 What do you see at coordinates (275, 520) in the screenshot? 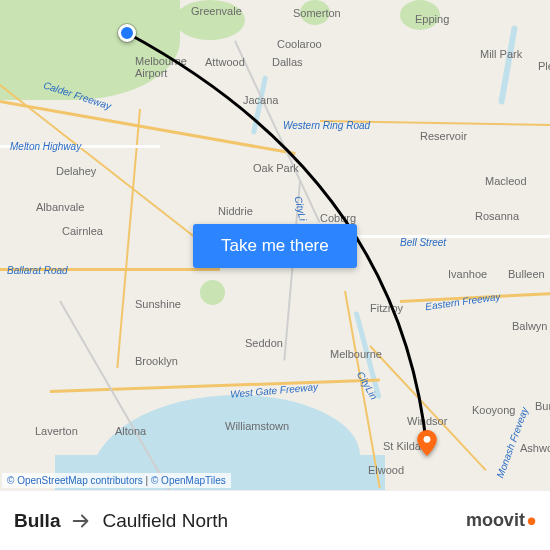
I see `route-footer: Bulla Caulfield North moovit•` at bounding box center [275, 520].